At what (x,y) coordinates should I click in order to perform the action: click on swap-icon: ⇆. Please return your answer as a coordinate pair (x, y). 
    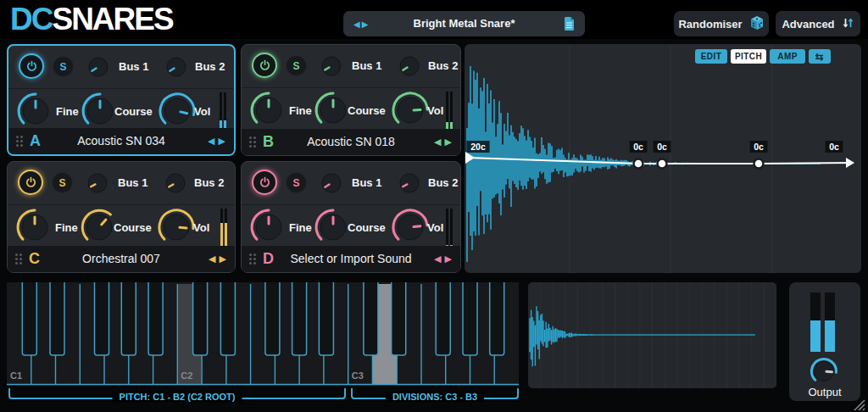
    Looking at the image, I should click on (820, 56).